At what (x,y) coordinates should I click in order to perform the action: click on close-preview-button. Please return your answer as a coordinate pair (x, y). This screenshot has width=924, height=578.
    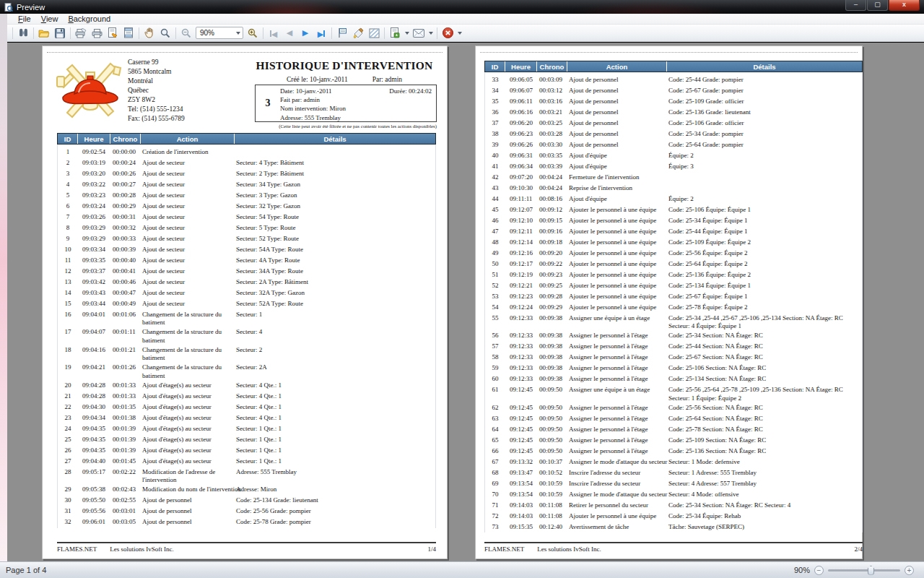
    Looking at the image, I should click on (448, 33).